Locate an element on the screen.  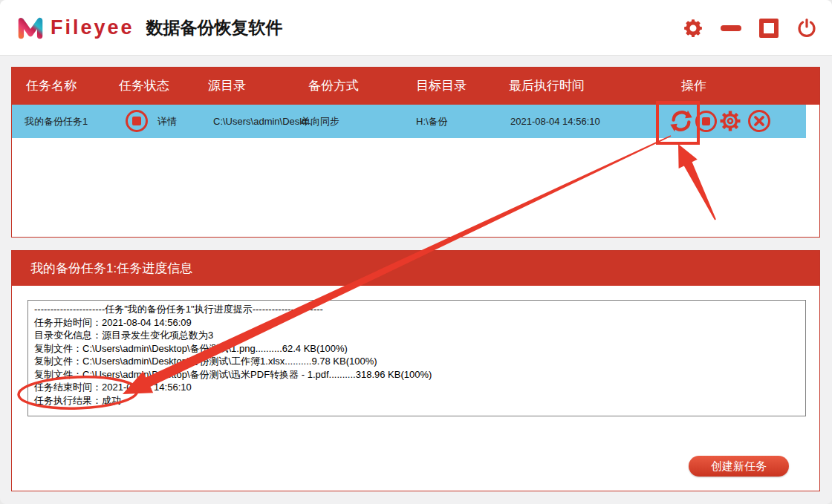
detail-link: 详情 is located at coordinates (167, 122).